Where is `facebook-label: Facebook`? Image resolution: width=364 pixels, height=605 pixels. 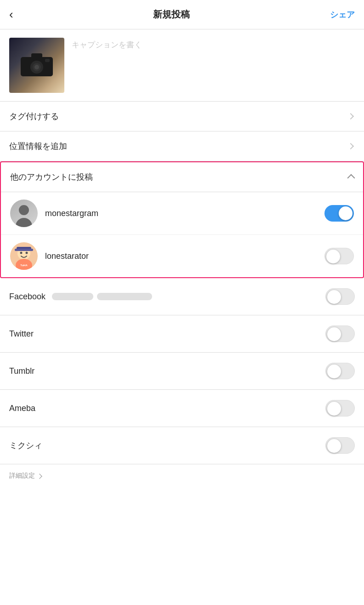 facebook-label: Facebook is located at coordinates (28, 297).